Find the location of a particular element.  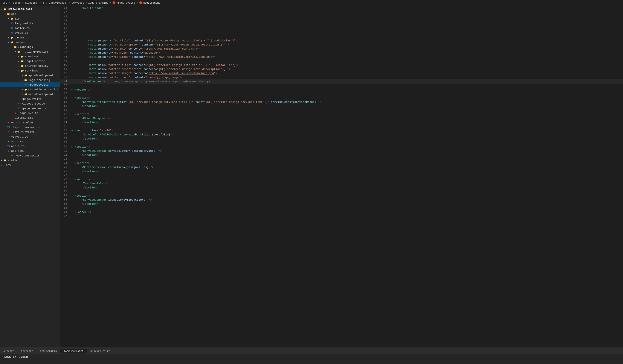

panel-content-task-explorer: TASK EXPLORER is located at coordinates (312, 359).